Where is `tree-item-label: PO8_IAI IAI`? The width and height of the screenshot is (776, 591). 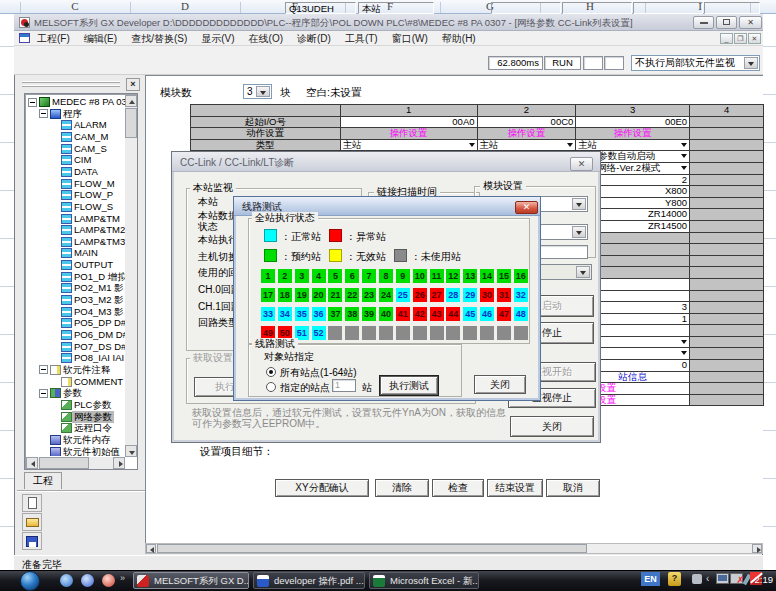 tree-item-label: PO8_IAI IAI is located at coordinates (99, 358).